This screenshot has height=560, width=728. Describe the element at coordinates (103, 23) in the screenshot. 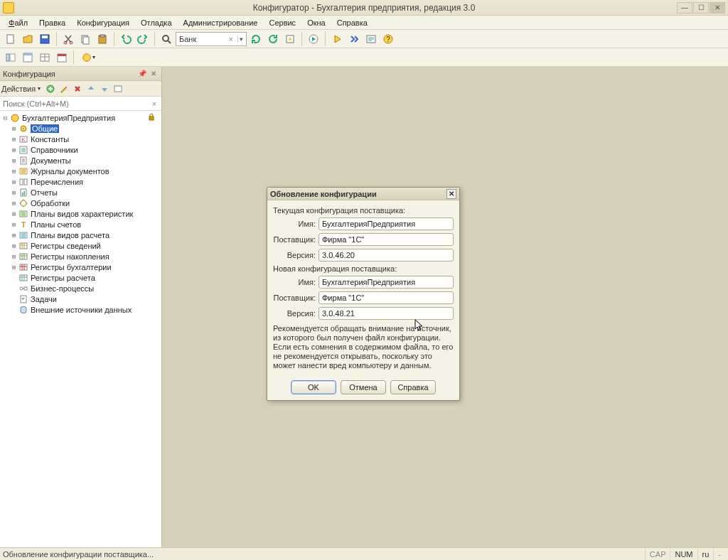

I see `menu-config: Конфигурация` at that location.